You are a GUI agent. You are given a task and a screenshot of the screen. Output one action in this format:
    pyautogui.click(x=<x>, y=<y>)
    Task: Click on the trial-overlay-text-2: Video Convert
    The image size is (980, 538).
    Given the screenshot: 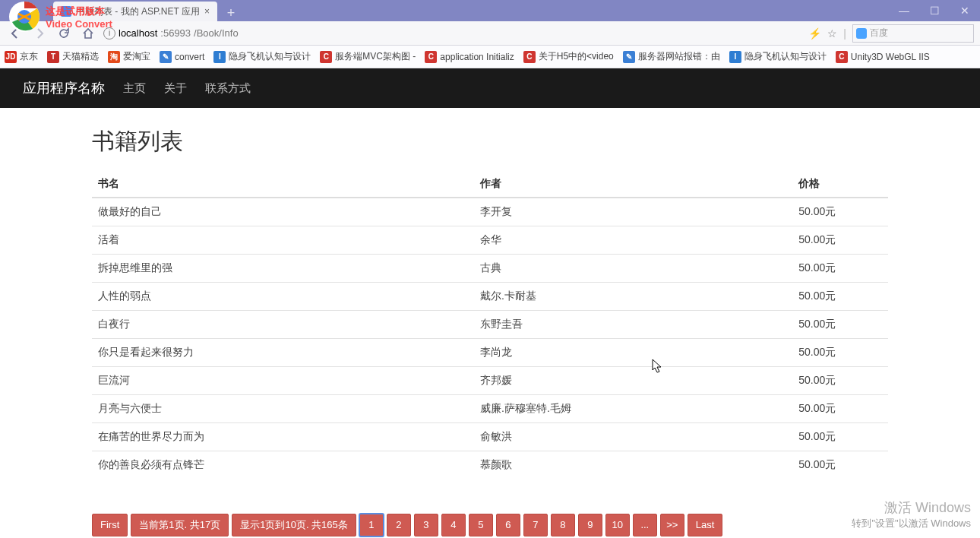 What is the action you would take?
    pyautogui.click(x=79, y=24)
    